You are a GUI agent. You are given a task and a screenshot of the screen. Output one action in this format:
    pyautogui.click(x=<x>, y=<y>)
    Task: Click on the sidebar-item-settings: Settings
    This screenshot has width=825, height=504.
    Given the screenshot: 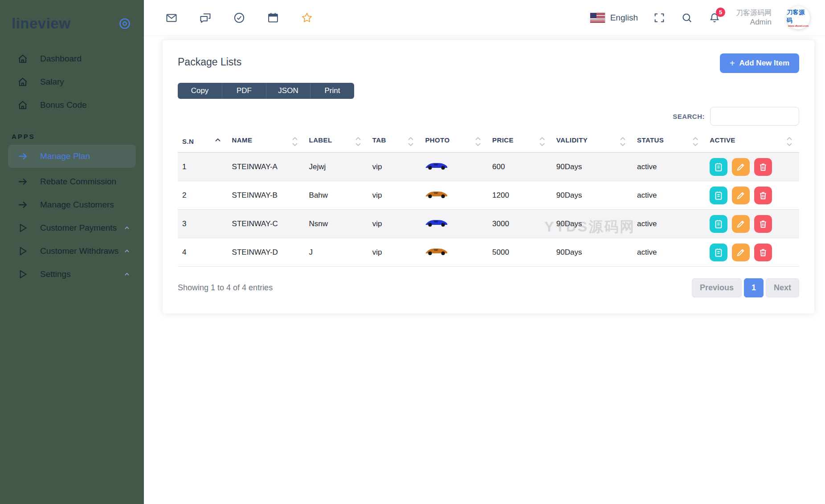 What is the action you would take?
    pyautogui.click(x=72, y=274)
    